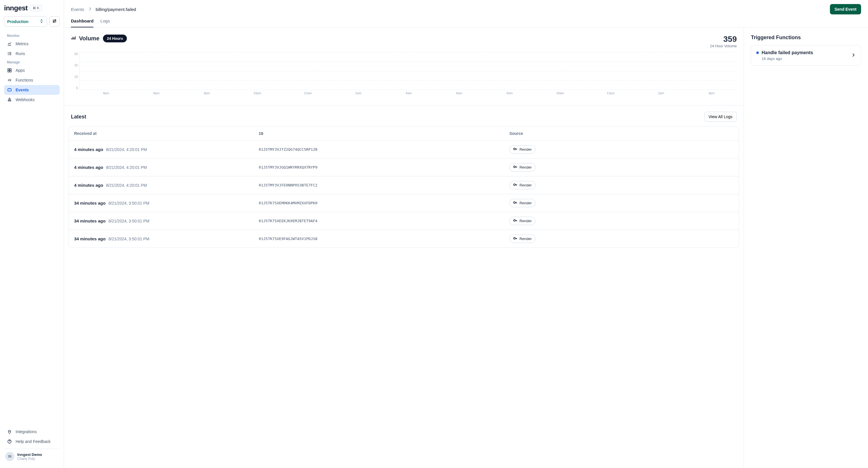 This screenshot has width=868, height=468. I want to click on sidebar-item-label: Apps, so click(20, 70).